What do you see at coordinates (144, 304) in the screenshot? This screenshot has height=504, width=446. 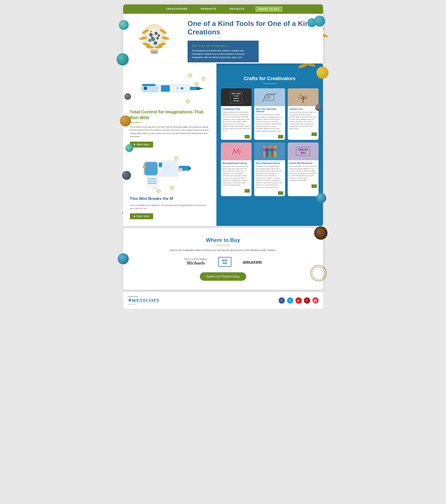 I see `footer-since: Since 1872` at bounding box center [144, 304].